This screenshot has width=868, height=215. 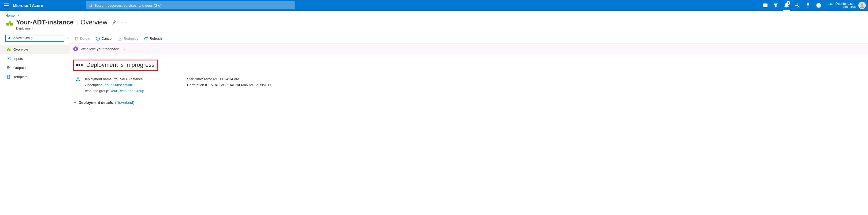 I want to click on global-search-input, so click(x=193, y=5).